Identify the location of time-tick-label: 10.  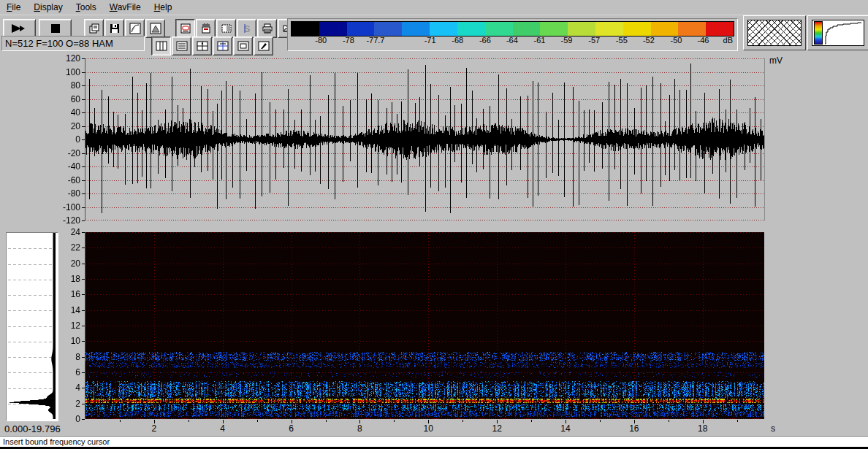
(428, 429).